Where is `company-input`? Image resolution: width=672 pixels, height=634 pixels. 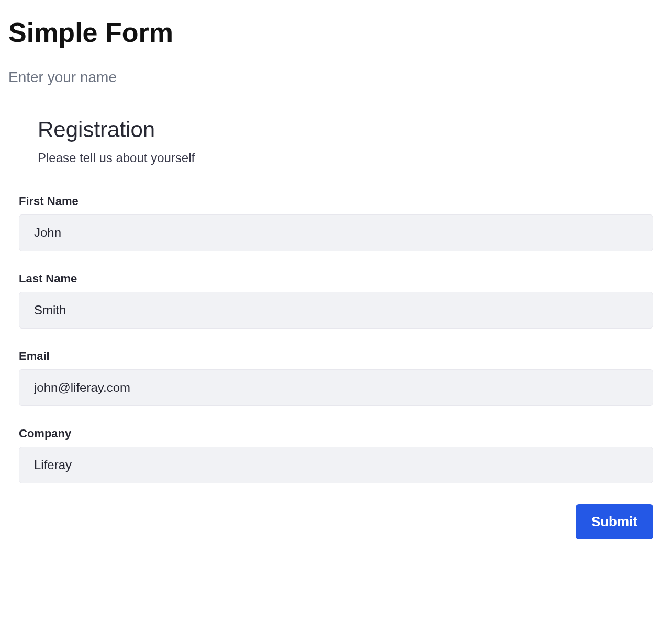 company-input is located at coordinates (336, 465).